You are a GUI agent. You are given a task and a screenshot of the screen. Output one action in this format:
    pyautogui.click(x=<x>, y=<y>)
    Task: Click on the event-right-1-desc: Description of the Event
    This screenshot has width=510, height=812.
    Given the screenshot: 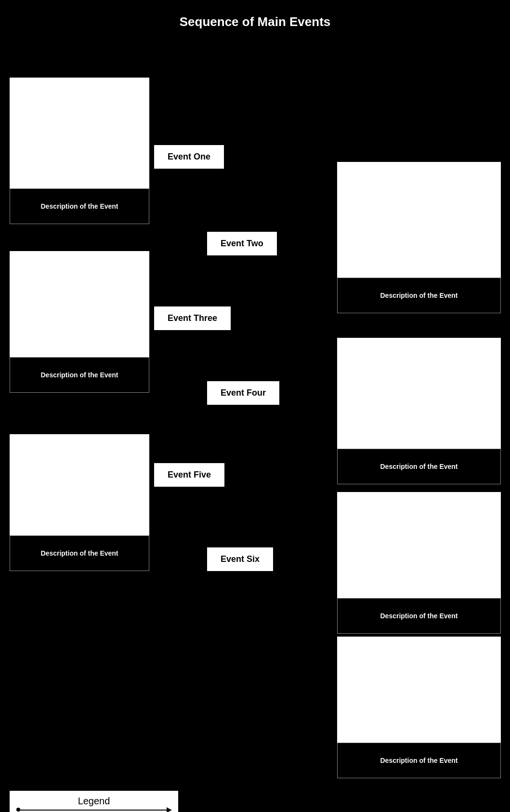 What is the action you would take?
    pyautogui.click(x=419, y=295)
    